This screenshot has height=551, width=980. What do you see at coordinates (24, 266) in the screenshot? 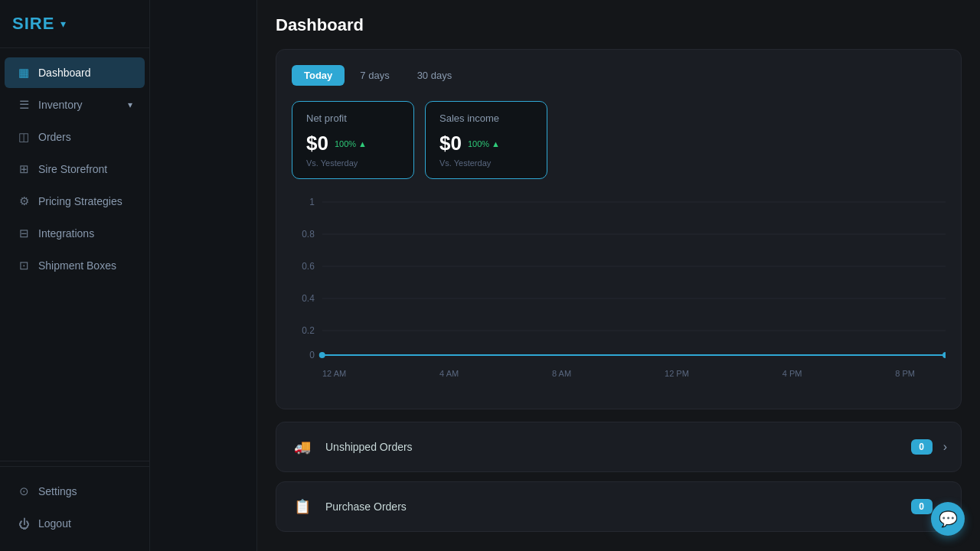
I see `shipment-boxes-icon: ⊡` at bounding box center [24, 266].